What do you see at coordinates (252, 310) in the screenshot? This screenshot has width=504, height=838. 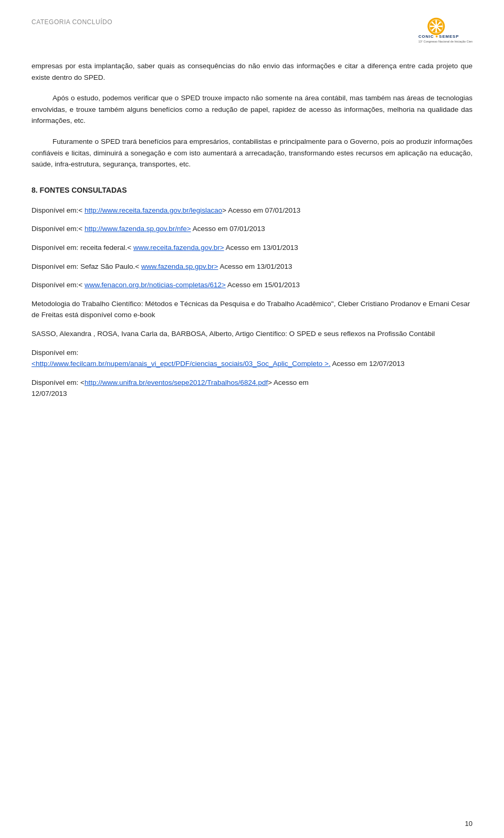 I see `book-reference: Metodologia do Trabalho Científico: Méto…` at bounding box center [252, 310].